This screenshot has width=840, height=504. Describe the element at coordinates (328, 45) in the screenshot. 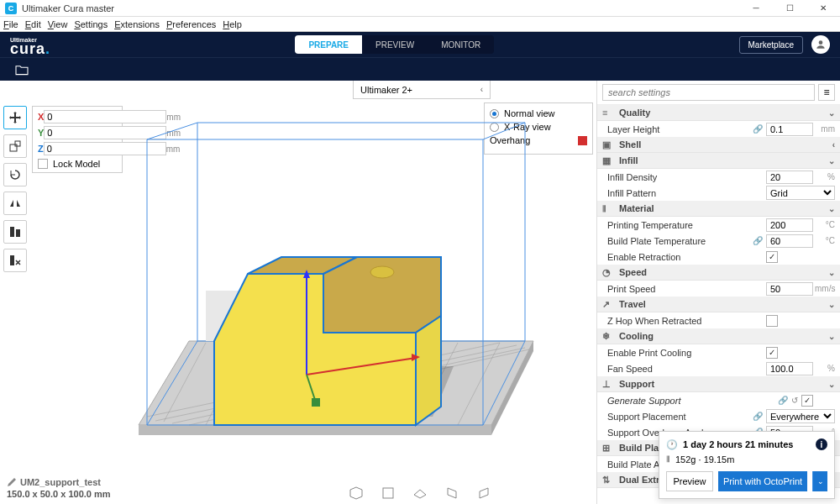

I see `tab-prepare: PREPARE` at that location.